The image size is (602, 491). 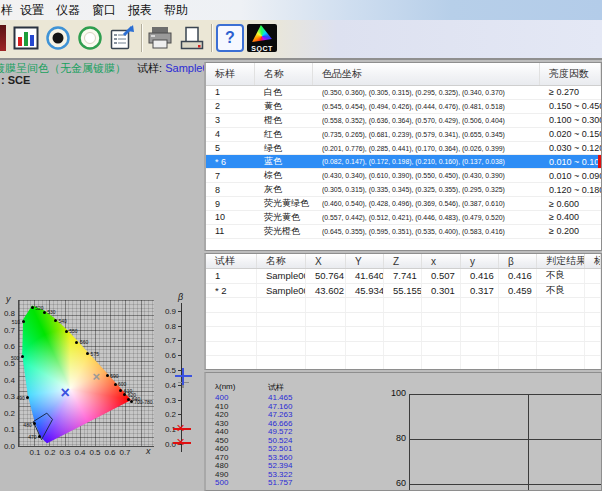 What do you see at coordinates (122, 38) in the screenshot?
I see `report-button` at bounding box center [122, 38].